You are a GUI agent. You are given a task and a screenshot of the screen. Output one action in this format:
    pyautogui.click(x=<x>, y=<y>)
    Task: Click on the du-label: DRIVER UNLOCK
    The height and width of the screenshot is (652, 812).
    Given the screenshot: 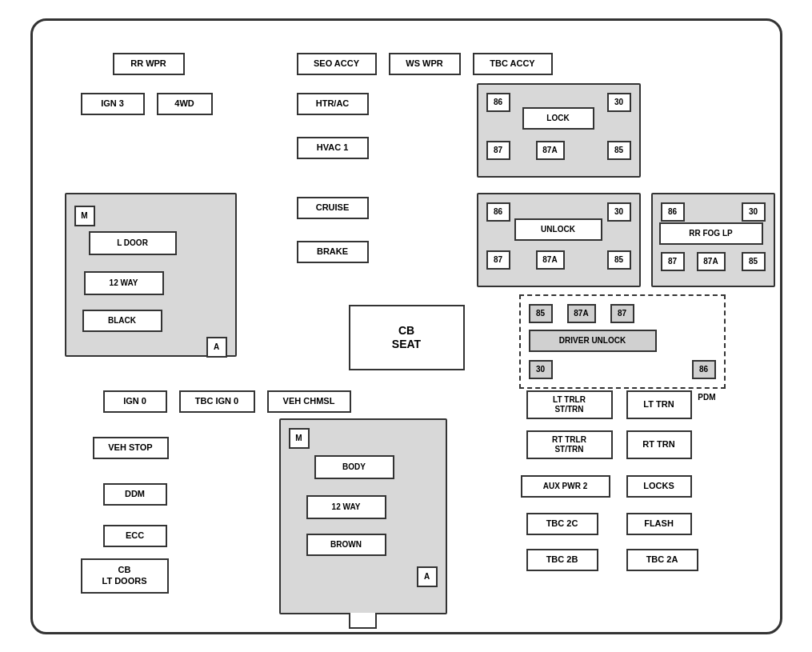 What is the action you would take?
    pyautogui.click(x=593, y=341)
    